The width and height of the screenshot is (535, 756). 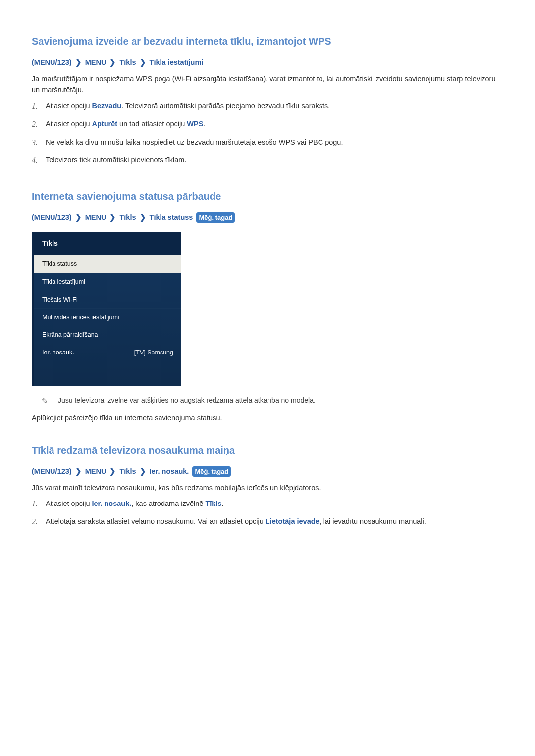 What do you see at coordinates (35, 160) in the screenshot?
I see `step-number: 4.` at bounding box center [35, 160].